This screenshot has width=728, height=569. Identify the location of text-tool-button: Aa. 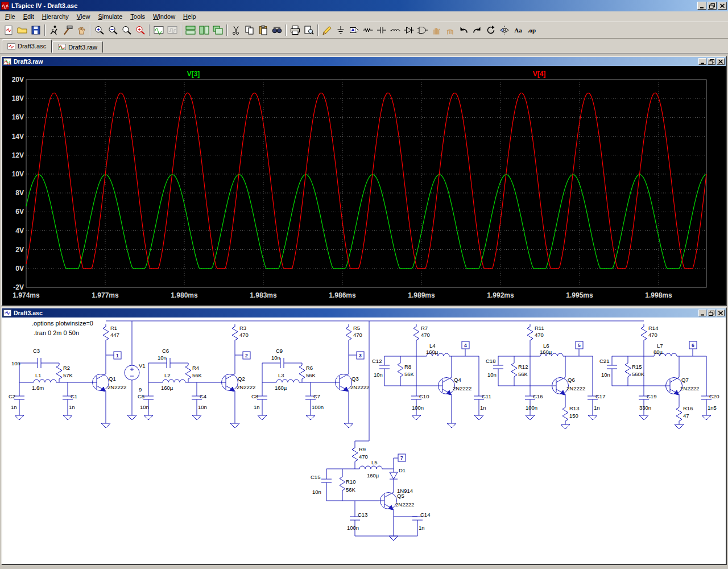
(518, 30).